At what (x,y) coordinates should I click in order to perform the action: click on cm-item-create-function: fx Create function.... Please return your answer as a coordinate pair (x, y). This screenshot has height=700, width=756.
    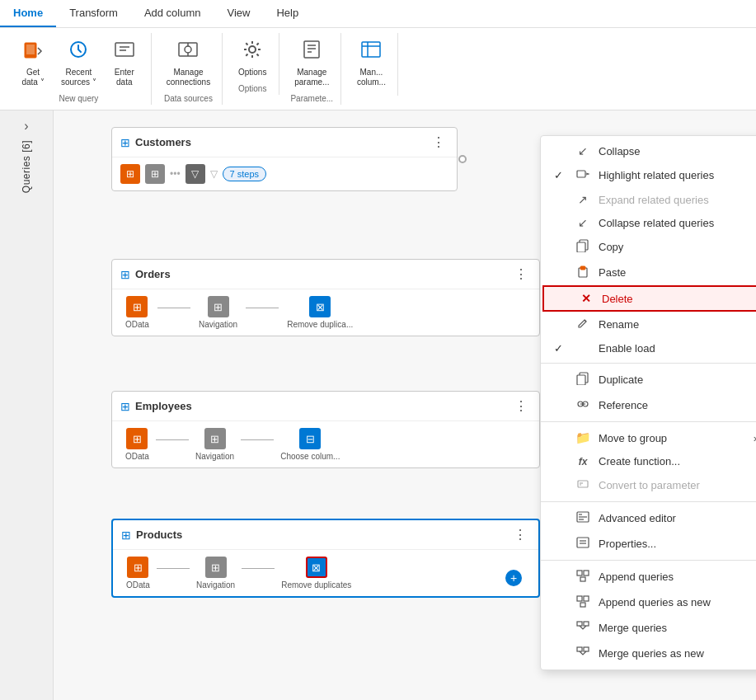
    Looking at the image, I should click on (648, 462).